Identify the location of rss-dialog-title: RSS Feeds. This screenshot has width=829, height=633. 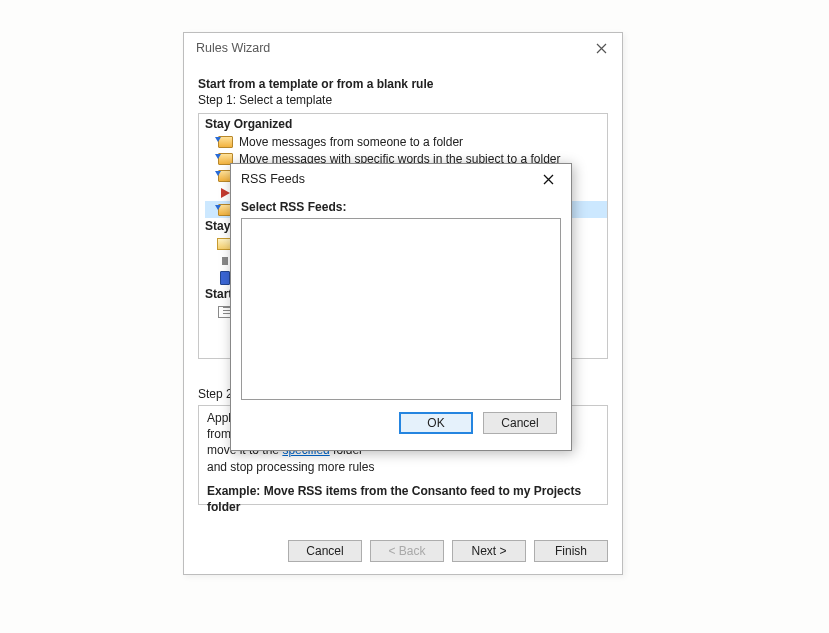
(273, 179).